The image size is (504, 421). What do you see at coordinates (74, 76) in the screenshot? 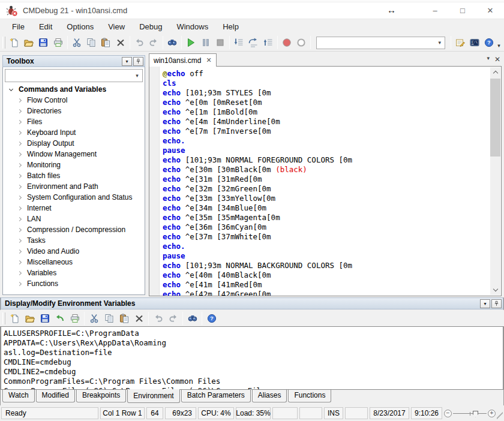
I see `toolbox-filter-combobox: ▾` at bounding box center [74, 76].